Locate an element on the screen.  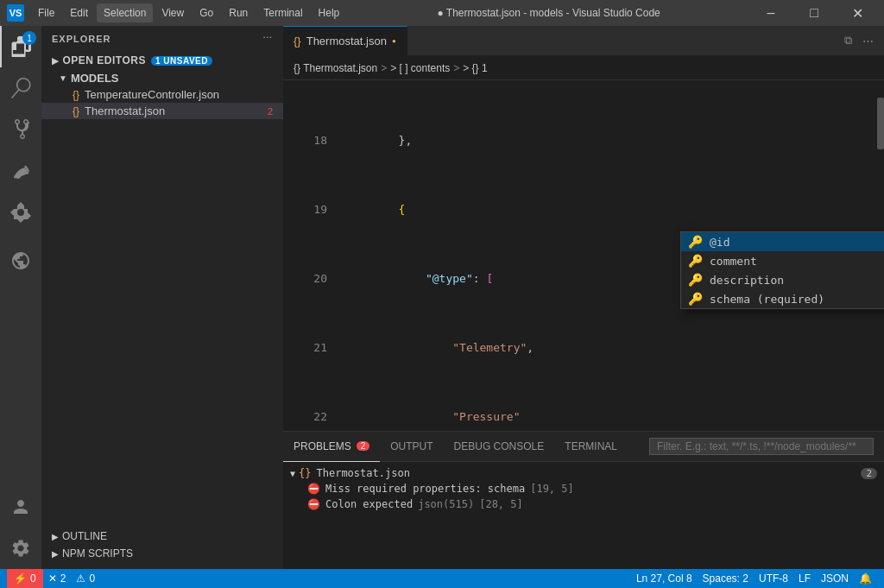
remote-label: 0 is located at coordinates (33, 579).